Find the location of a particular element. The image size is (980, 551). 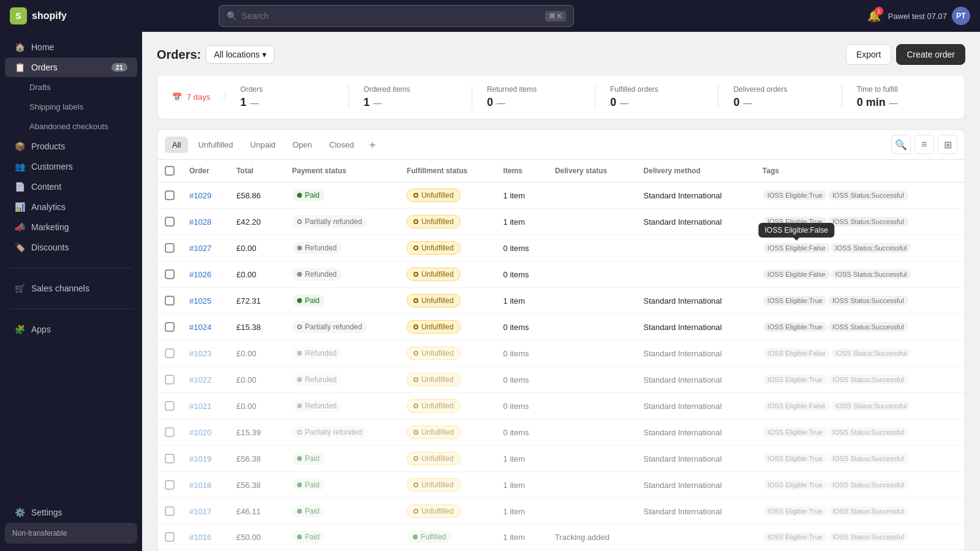

sidebar-section-channels: 🛒 Sales channels is located at coordinates (71, 288).